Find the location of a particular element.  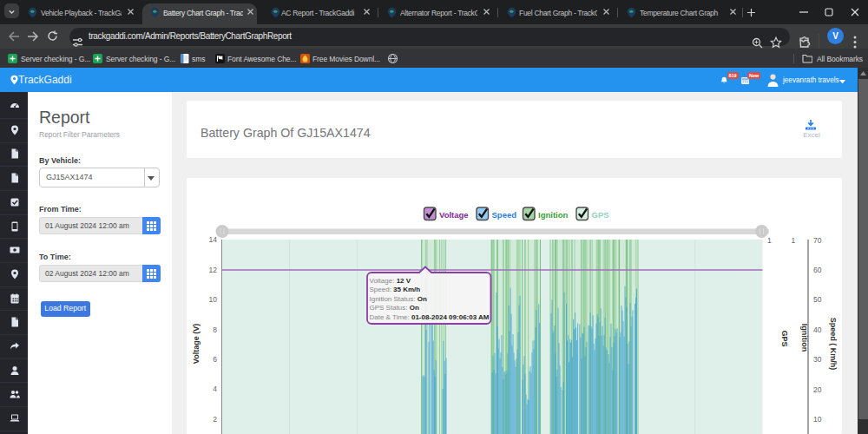

svg-text: Speed ( Km/h) is located at coordinates (833, 344).